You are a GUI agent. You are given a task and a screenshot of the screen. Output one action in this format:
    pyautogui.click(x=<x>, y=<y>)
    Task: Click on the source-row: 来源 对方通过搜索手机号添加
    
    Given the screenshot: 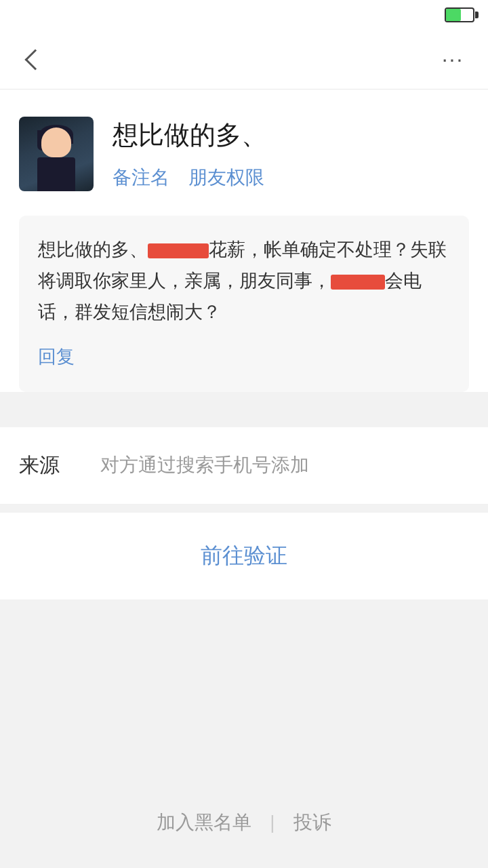 What is the action you would take?
    pyautogui.click(x=244, y=466)
    